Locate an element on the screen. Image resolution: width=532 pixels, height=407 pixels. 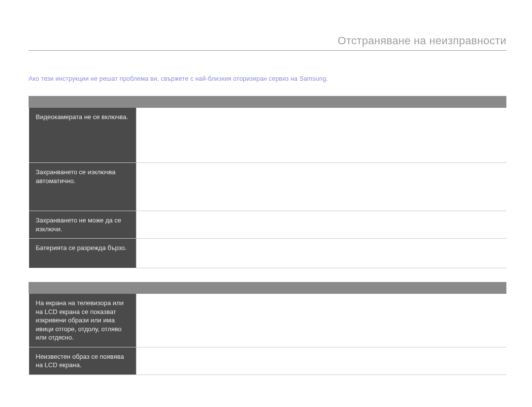
table2-head-solution is located at coordinates (321, 288).